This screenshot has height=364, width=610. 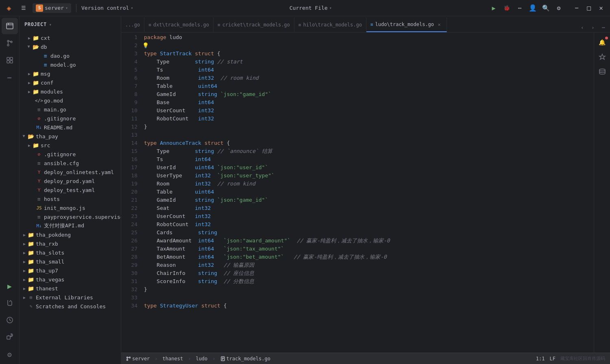 I want to click on close-button: ✕, so click(x=601, y=8).